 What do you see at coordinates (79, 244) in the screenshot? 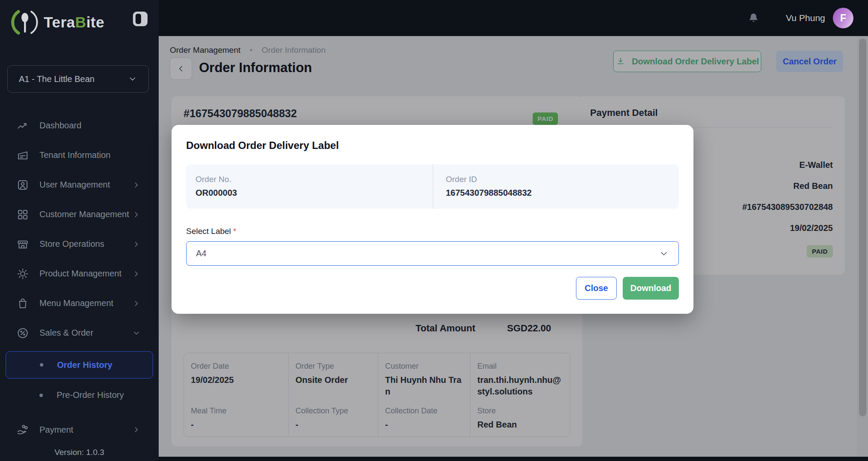
I see `sidebar-item-store-operations: Store Operations` at bounding box center [79, 244].